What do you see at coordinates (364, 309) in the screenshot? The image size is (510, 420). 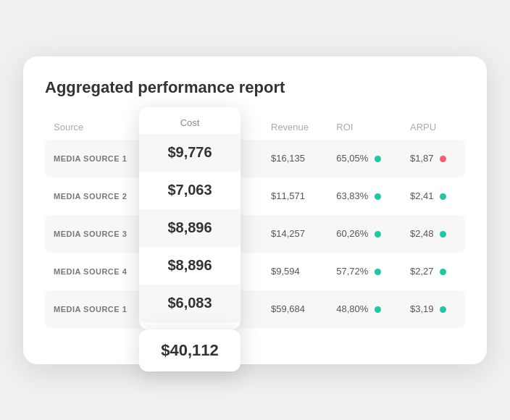 I see `roi-cell: 48,80%` at bounding box center [364, 309].